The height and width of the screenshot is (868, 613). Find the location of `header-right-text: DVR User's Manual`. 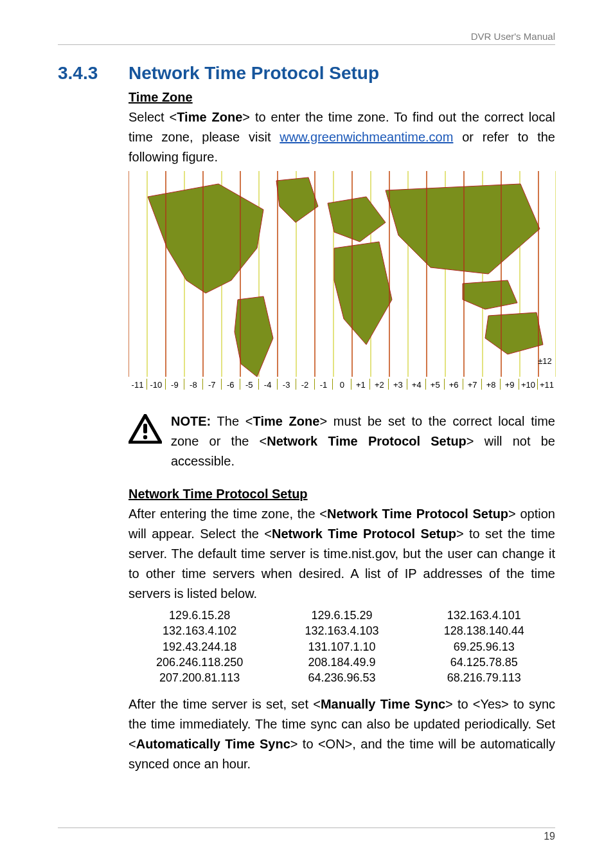

header-right-text: DVR User's Manual is located at coordinates (513, 36).